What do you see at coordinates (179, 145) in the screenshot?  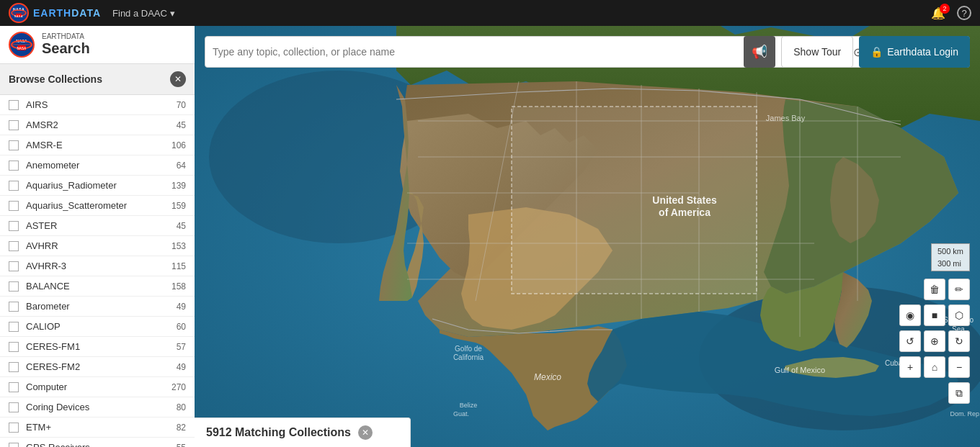 I see `facet-count: 106` at bounding box center [179, 145].